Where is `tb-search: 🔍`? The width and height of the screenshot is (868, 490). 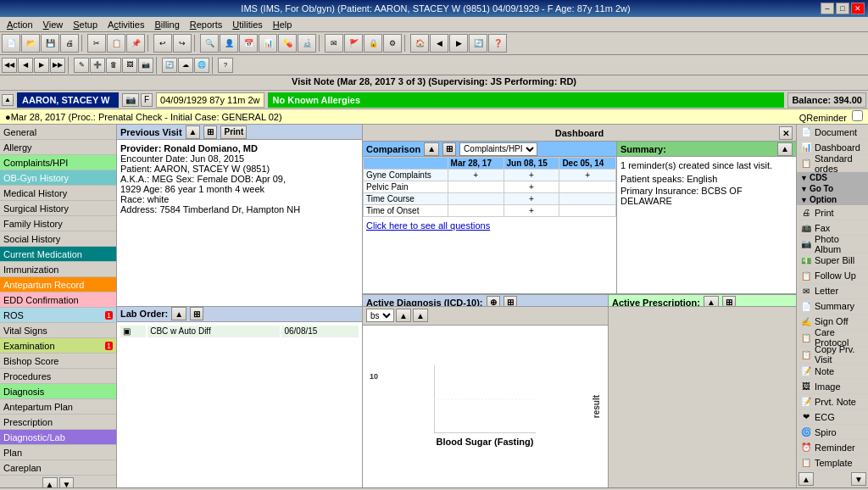
tb-search: 🔍 is located at coordinates (209, 43).